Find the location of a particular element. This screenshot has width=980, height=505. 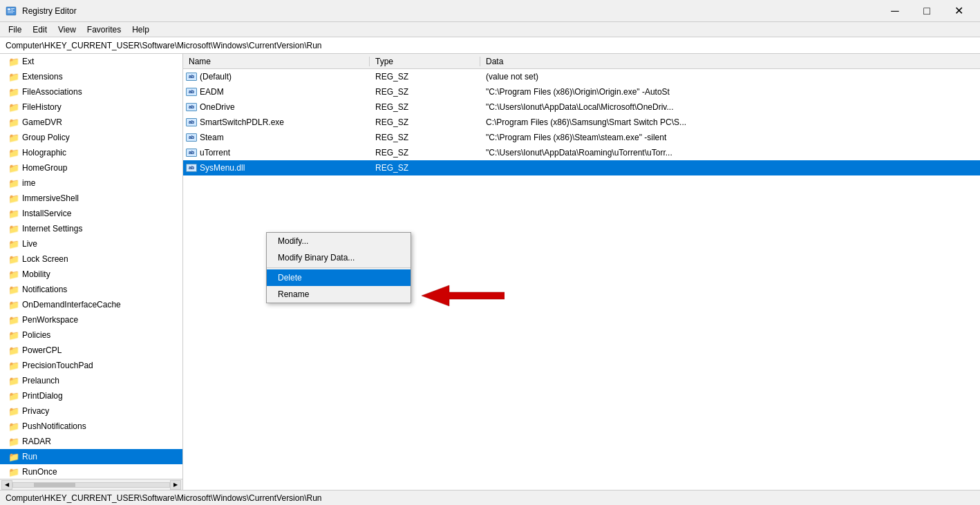

tree-item-label: PrecisionTouchPad is located at coordinates (58, 365).